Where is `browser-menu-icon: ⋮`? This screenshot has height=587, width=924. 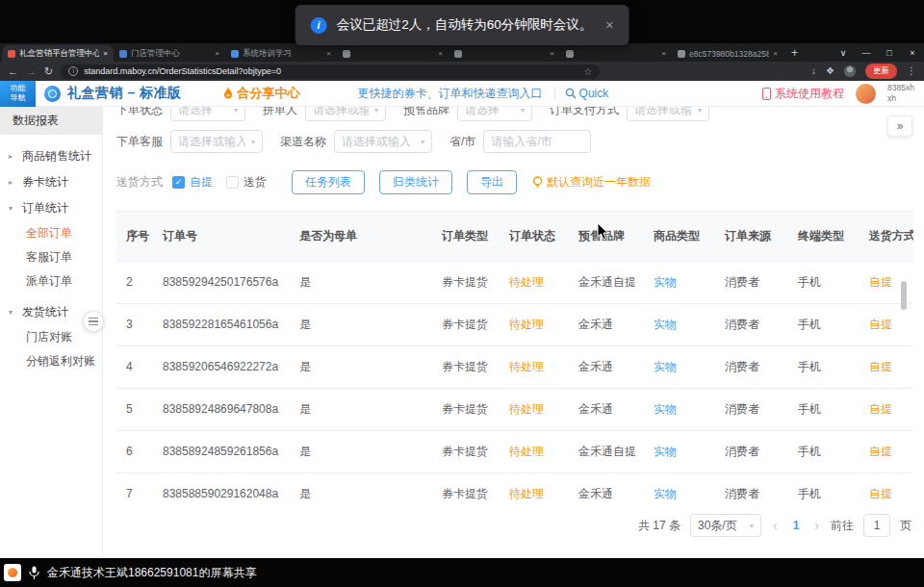
browser-menu-icon: ⋮ is located at coordinates (911, 71).